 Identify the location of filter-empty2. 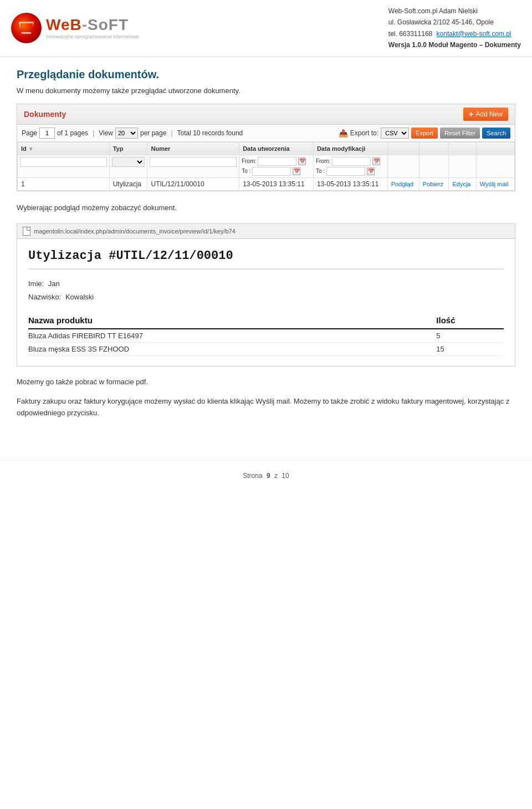
(434, 166).